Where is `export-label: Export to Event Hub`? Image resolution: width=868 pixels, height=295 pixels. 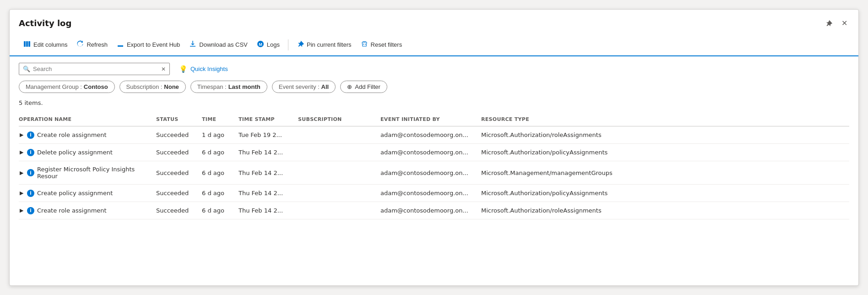
export-label: Export to Event Hub is located at coordinates (153, 45).